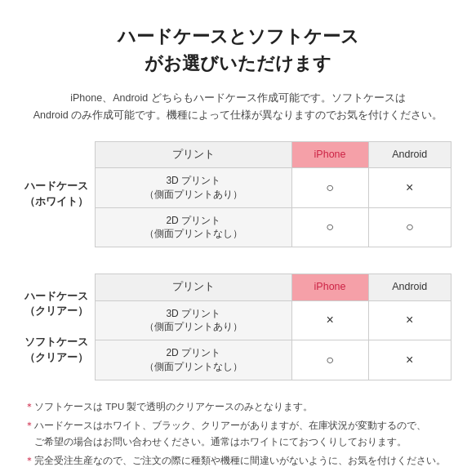 This screenshot has height=476, width=476. Describe the element at coordinates (330, 155) in the screenshot. I see `col-header-iphone-1: iPhone` at that location.